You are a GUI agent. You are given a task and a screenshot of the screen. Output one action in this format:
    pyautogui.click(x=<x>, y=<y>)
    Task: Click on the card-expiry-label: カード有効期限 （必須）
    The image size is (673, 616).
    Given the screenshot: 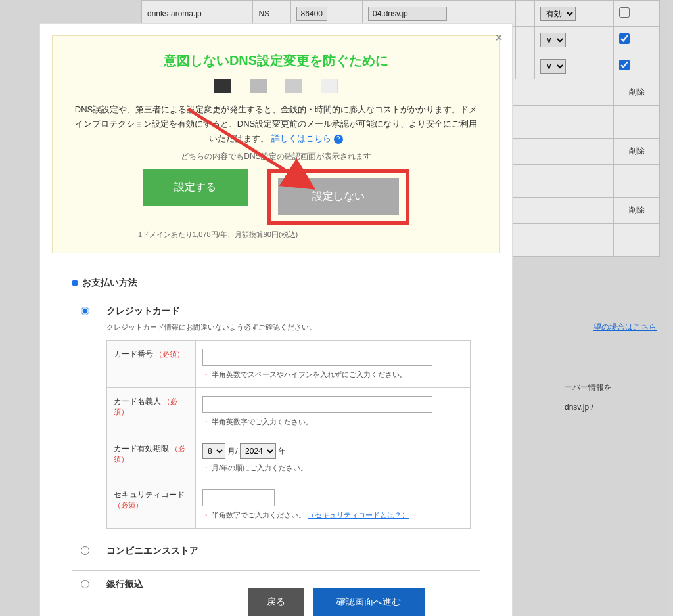 What is the action you would take?
    pyautogui.click(x=151, y=458)
    